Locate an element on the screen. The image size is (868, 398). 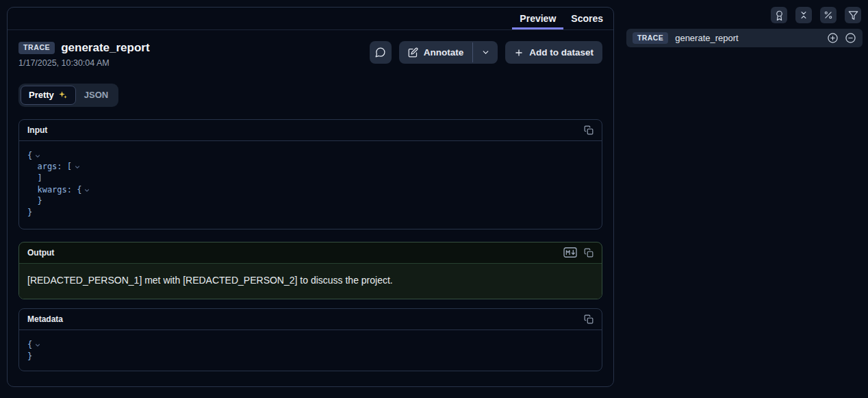
render-mode-toggle: Pretty JSON is located at coordinates (68, 95).